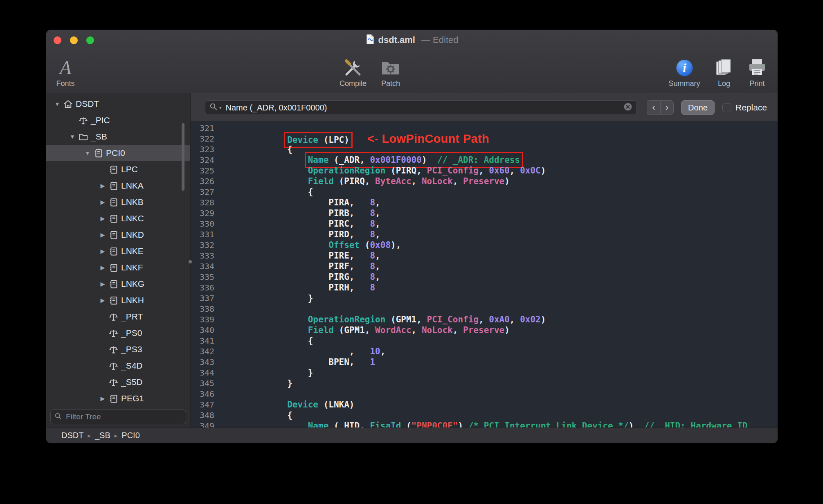  What do you see at coordinates (484, 181) in the screenshot?
I see `code-line: 326 Field (PIRQ, ByteAcc, NoLock, Preser…` at bounding box center [484, 181].